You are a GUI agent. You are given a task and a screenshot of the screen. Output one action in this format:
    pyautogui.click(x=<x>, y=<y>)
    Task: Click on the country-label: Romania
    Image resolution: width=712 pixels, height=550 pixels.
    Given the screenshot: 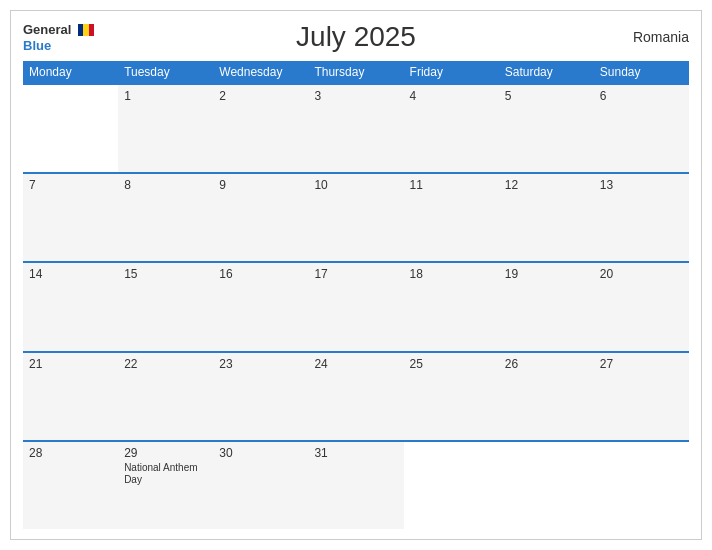 What is the action you would take?
    pyautogui.click(x=661, y=37)
    